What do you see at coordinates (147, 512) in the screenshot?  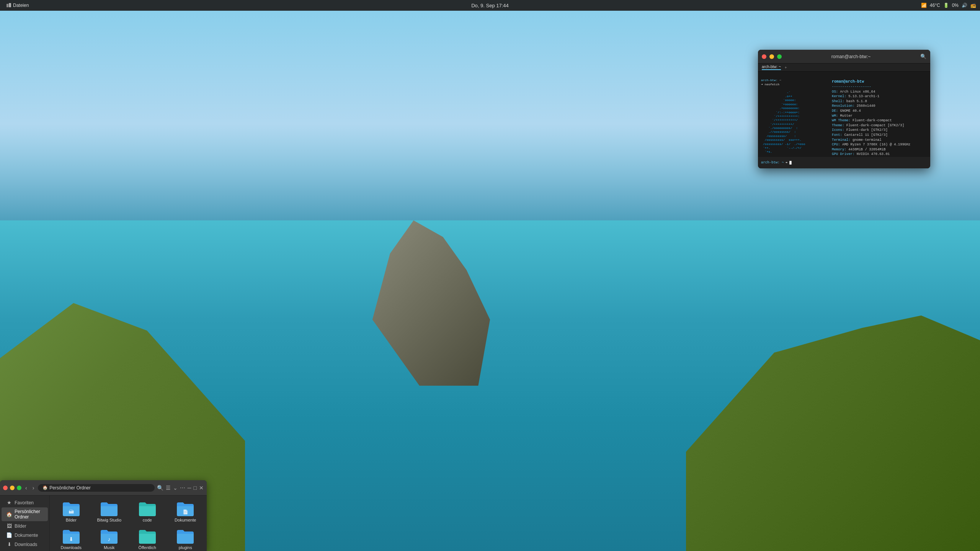 I see `folder-code: code` at bounding box center [147, 512].